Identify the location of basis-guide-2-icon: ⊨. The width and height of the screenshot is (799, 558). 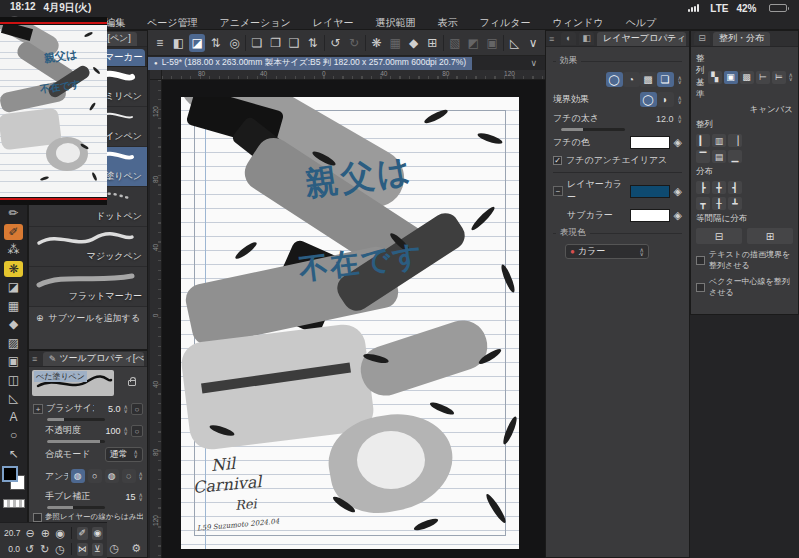
(779, 78).